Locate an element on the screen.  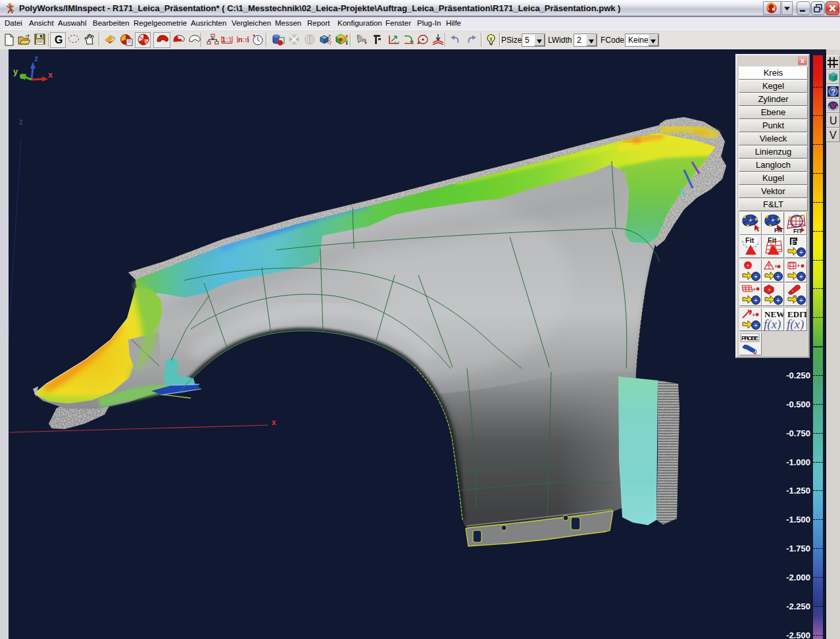
svg-text: U is located at coordinates (833, 121).